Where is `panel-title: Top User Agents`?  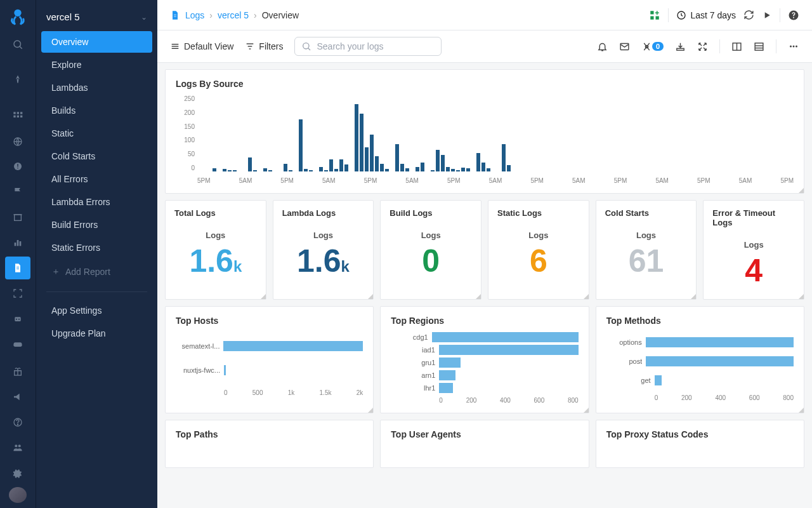 panel-title: Top User Agents is located at coordinates (485, 434).